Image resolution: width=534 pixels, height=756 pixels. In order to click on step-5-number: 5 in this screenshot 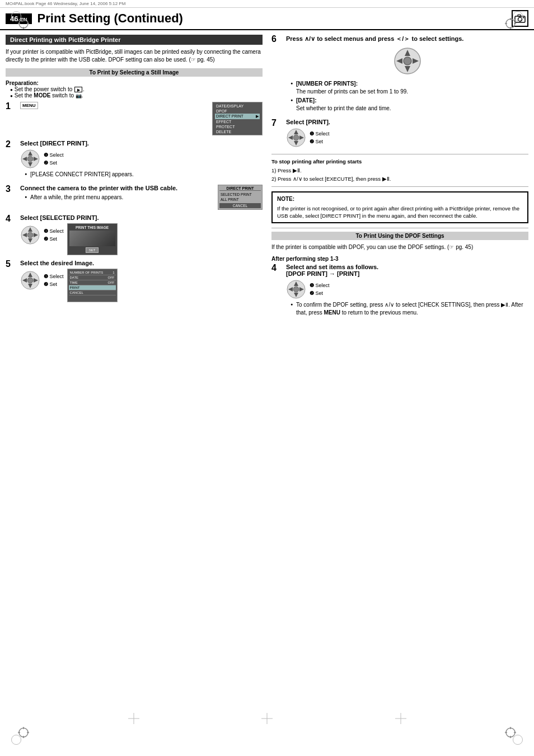, I will do `click(11, 264)`.